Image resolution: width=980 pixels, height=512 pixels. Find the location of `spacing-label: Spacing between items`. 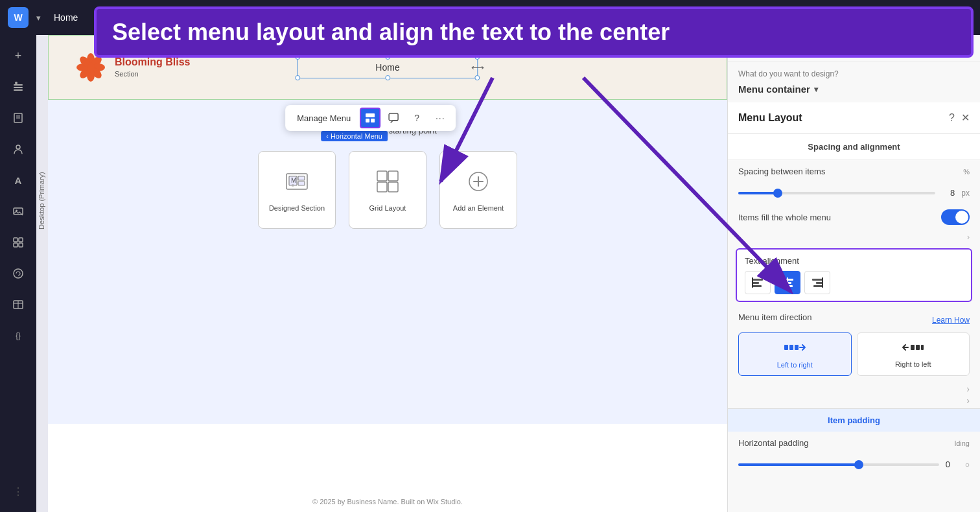

spacing-label: Spacing between items is located at coordinates (782, 171).